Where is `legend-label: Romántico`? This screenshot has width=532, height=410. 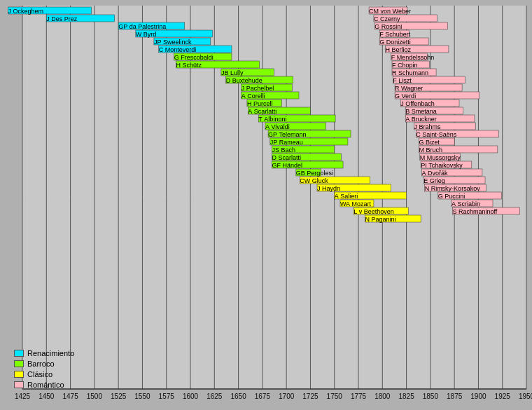
legend-label: Romántico is located at coordinates (46, 385).